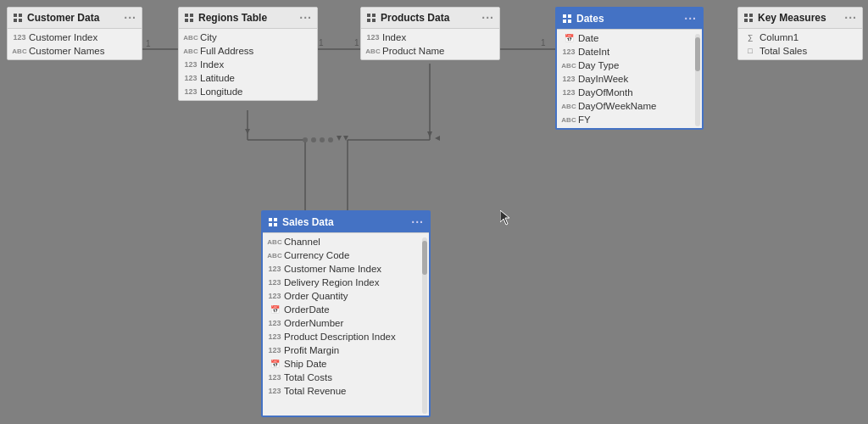 This screenshot has height=424, width=868. Describe the element at coordinates (232, 18) in the screenshot. I see `regions-table-title: Regions Table` at that location.